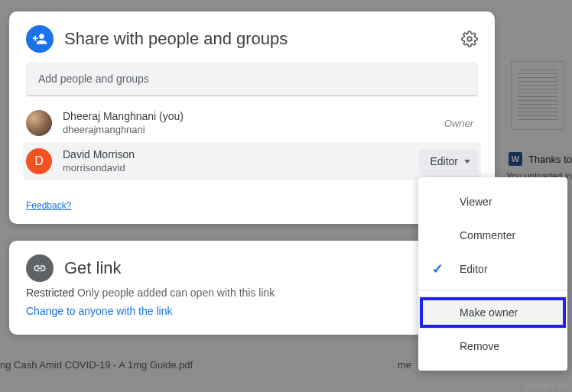 The height and width of the screenshot is (392, 572). I want to click on dropdown-item-commenter: Commenter, so click(492, 235).